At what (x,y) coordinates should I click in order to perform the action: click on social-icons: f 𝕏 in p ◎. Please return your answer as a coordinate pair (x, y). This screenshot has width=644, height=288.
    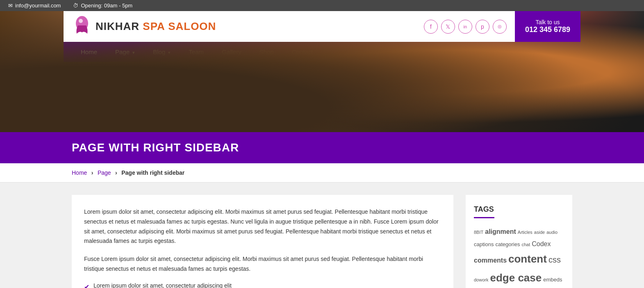
    Looking at the image, I should click on (465, 27).